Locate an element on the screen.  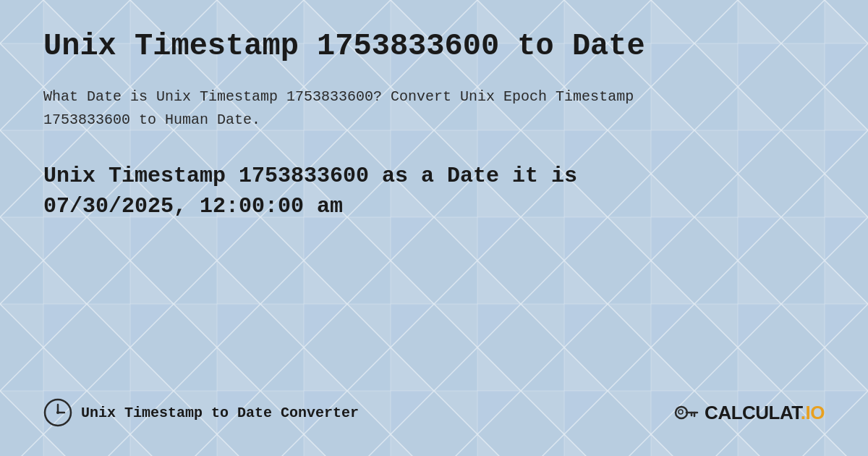
footer-left: Unix Timestamp to Date Converter is located at coordinates (201, 413).